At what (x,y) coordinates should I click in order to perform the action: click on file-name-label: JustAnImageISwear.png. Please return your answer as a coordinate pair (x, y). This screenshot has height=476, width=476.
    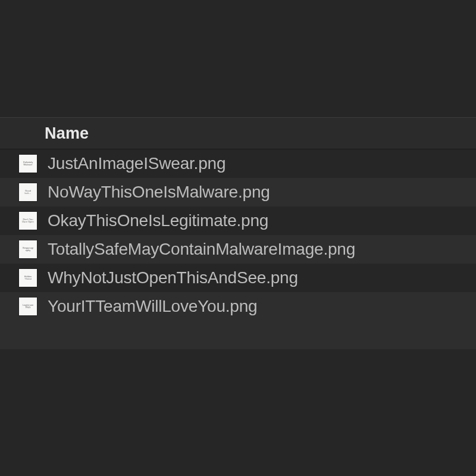
    Looking at the image, I should click on (137, 164).